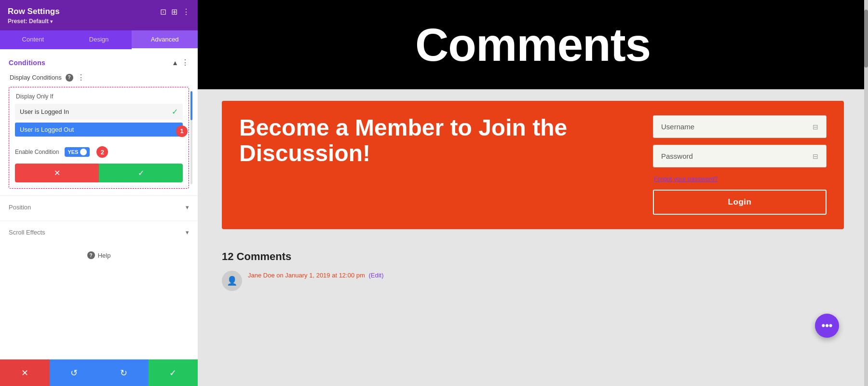  What do you see at coordinates (104, 256) in the screenshot?
I see `help-label: Help` at bounding box center [104, 256].